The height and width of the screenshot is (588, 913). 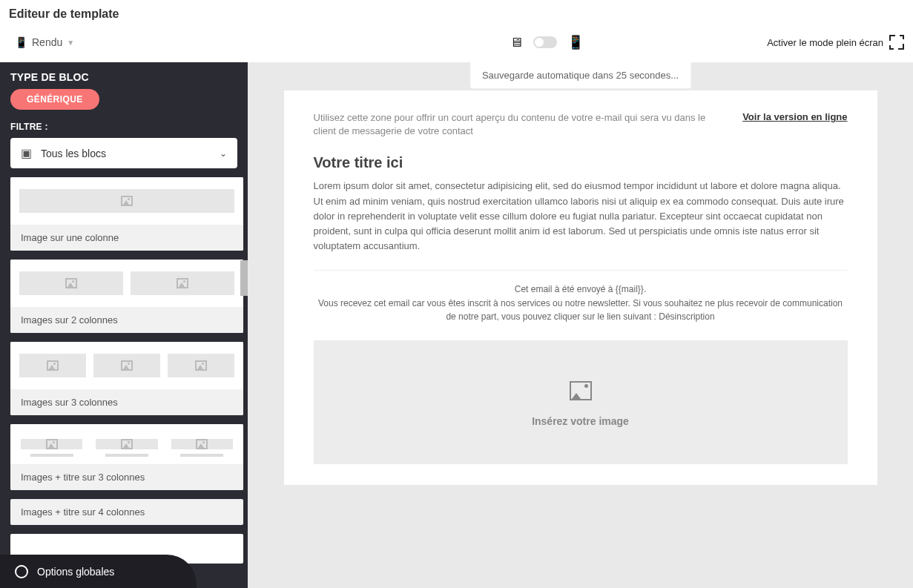 What do you see at coordinates (581, 391) in the screenshot?
I see `image-icon` at bounding box center [581, 391].